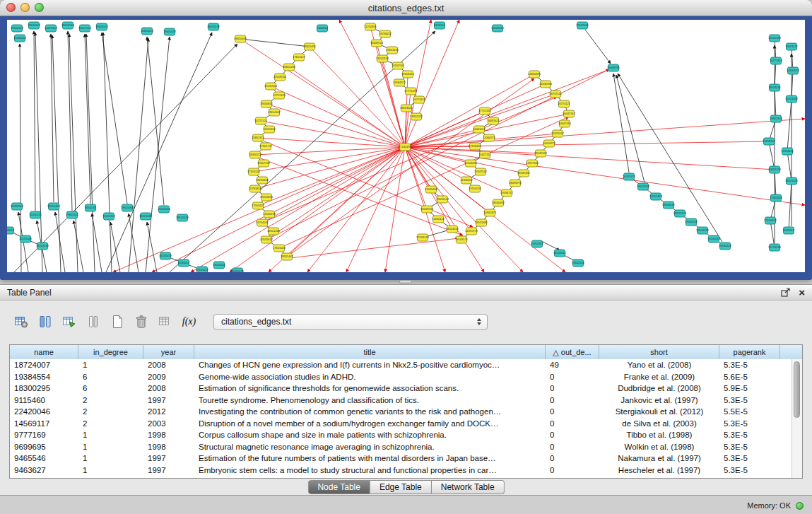  I want to click on table-row: 946362711997Embryonic stem cells: a mode…, so click(406, 471).